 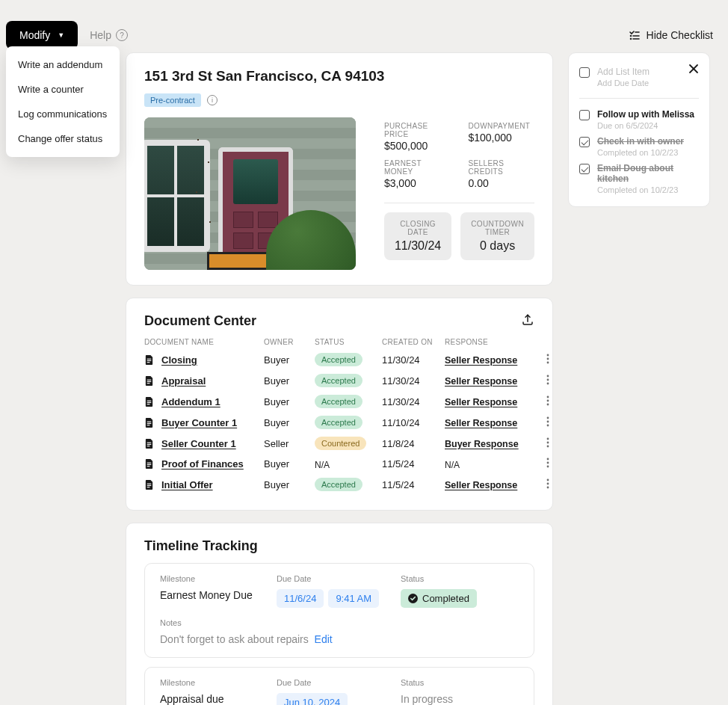 What do you see at coordinates (501, 138) in the screenshot?
I see `downpayment-value: $100,000` at bounding box center [501, 138].